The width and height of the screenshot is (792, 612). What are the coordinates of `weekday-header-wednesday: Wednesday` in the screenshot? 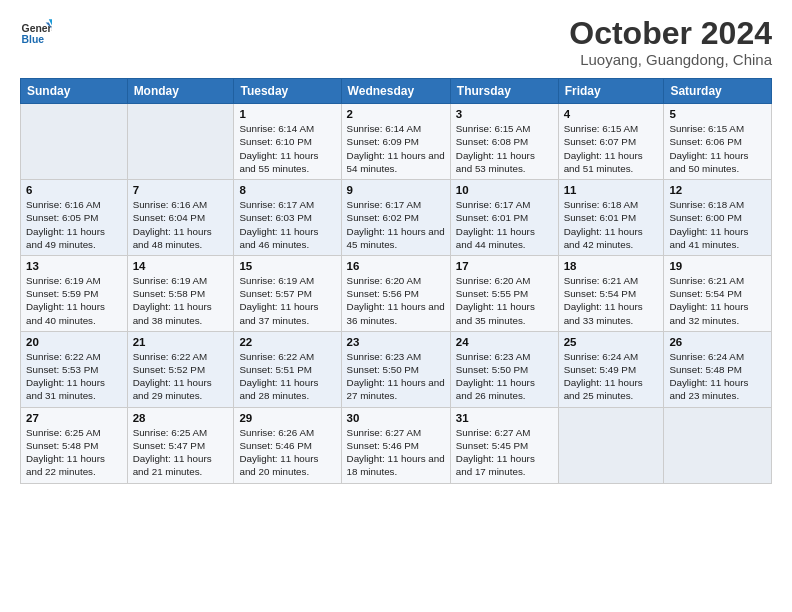 It's located at (396, 92).